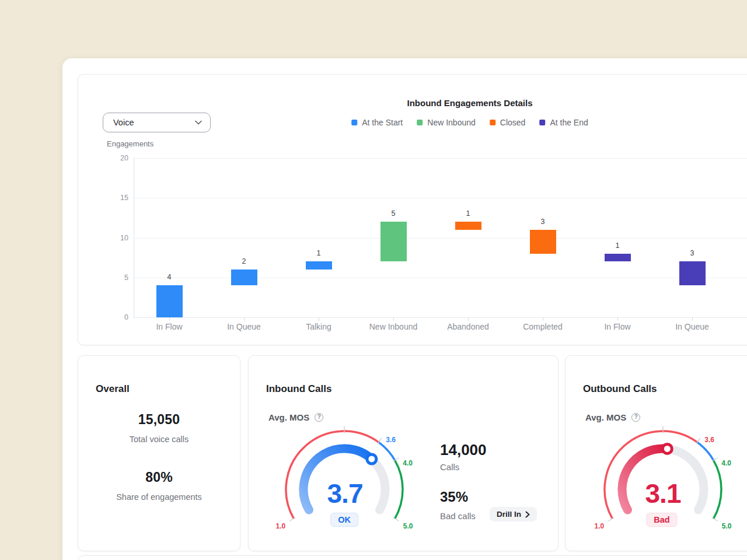 The width and height of the screenshot is (747, 560). I want to click on y-axis-tick-label: 5, so click(114, 278).